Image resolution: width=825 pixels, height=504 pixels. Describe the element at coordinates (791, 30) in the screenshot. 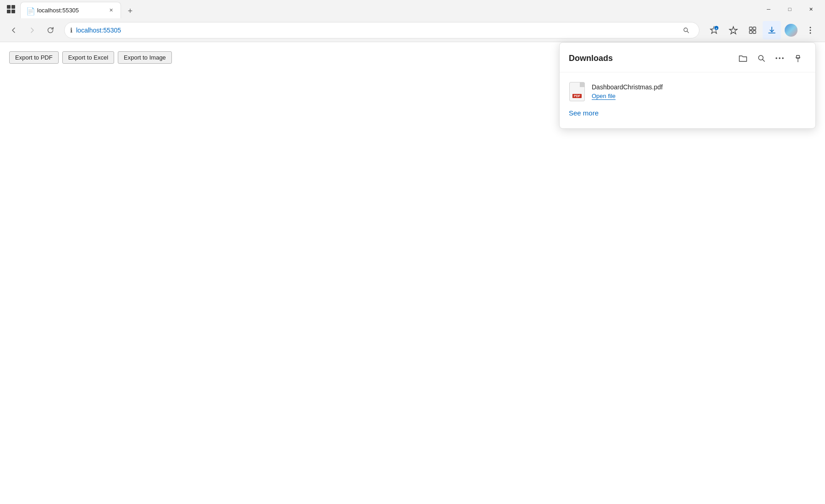

I see `profile-avatar` at that location.